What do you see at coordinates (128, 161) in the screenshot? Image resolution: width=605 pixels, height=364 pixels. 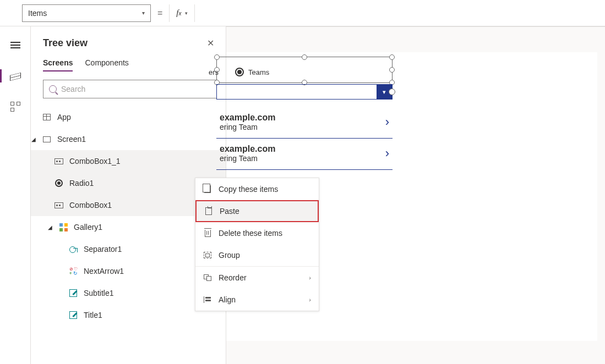 I see `tree-node-combobox1-1: ComboBox1_1` at bounding box center [128, 161].